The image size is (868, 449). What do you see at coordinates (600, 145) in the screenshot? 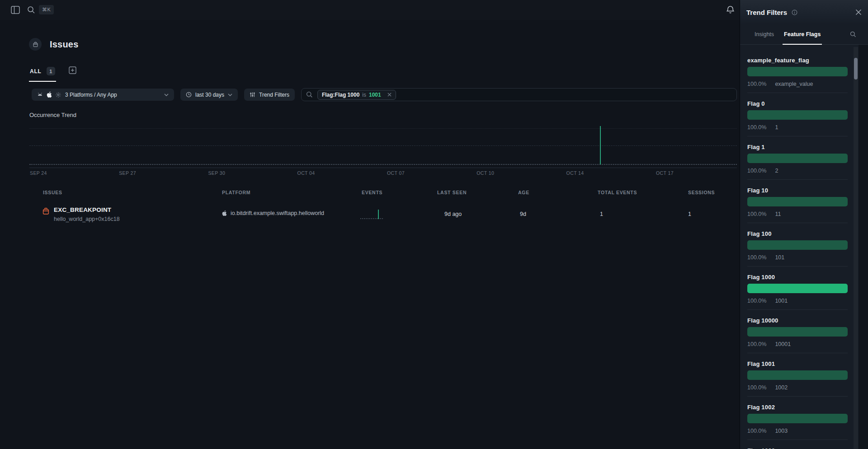
I see `chart-event-marker` at bounding box center [600, 145].